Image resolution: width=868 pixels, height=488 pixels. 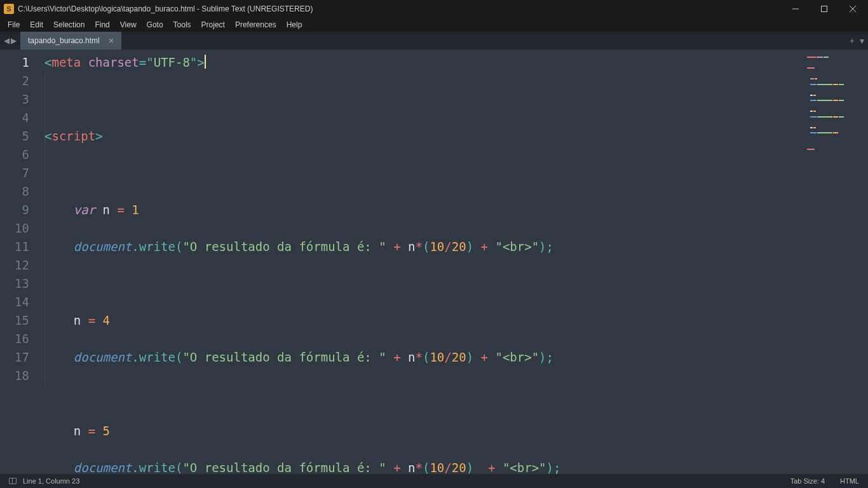 What do you see at coordinates (852, 41) in the screenshot?
I see `new-tab-button: +` at bounding box center [852, 41].